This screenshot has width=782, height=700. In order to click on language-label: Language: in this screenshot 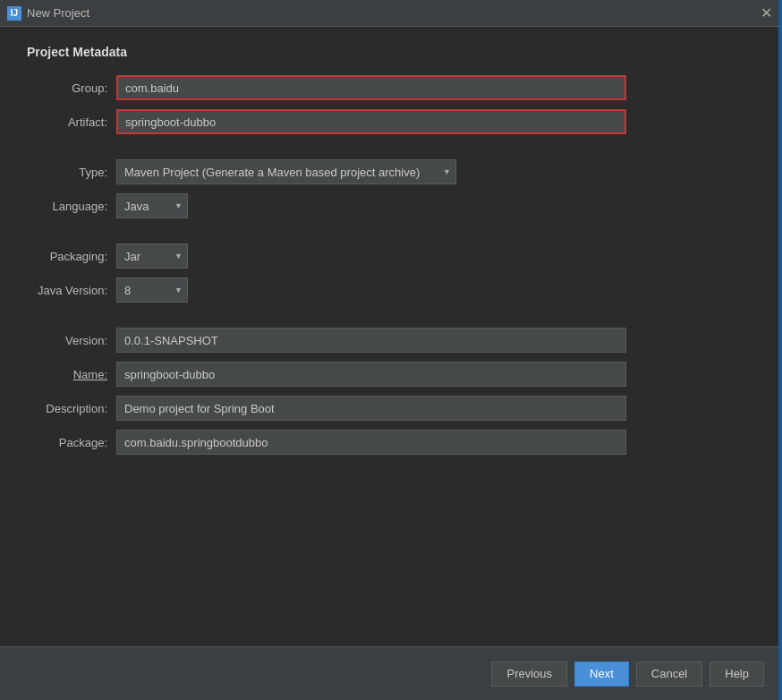, I will do `click(72, 206)`.